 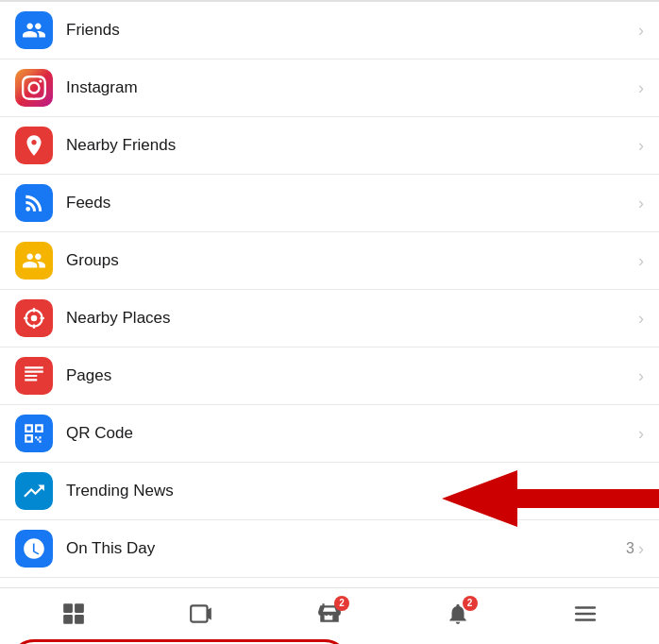 I want to click on feeds-icon, so click(x=34, y=203).